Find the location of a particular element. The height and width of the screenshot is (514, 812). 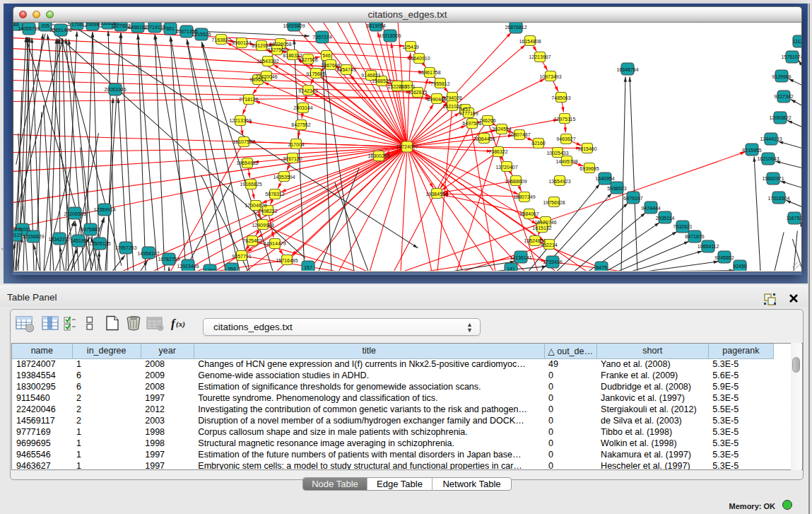

svg-text: 39121 is located at coordinates (18, 235).